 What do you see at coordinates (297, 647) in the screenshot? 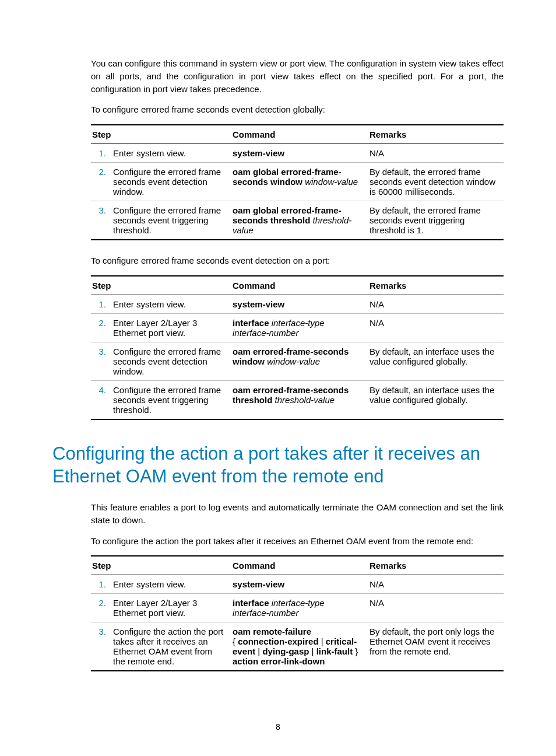
I see `table-row: 3. Configure the action the port takes a…` at bounding box center [297, 647].